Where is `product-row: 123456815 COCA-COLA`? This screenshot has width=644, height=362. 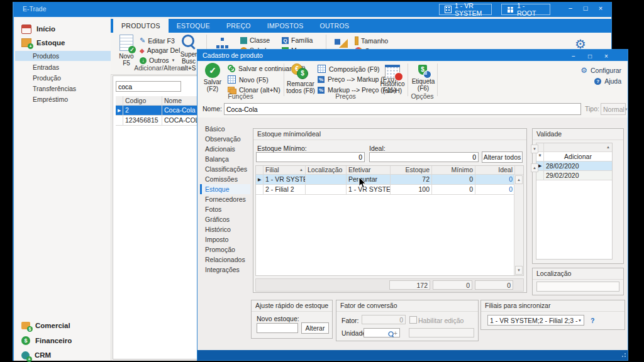
product-row: 123456815 COCA-COLA is located at coordinates (158, 121).